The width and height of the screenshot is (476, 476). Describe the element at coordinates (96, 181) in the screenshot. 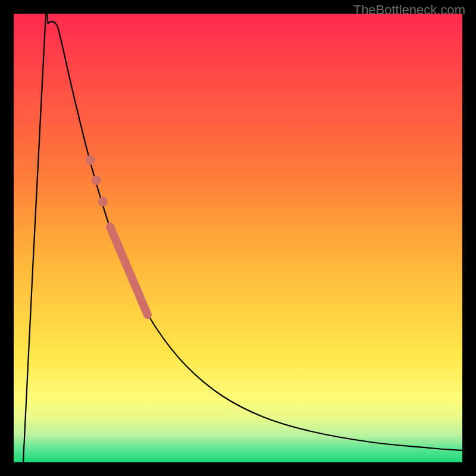

I see `highlight-dots` at that location.